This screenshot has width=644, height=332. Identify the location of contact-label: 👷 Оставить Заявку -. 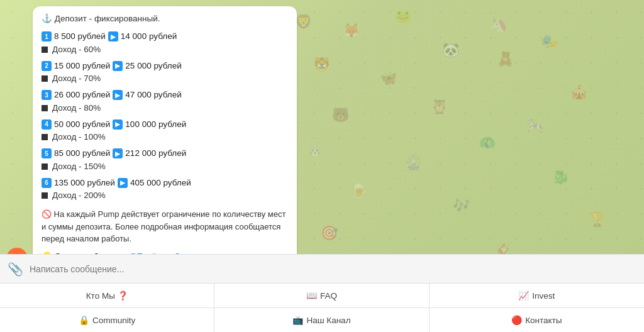
(85, 253).